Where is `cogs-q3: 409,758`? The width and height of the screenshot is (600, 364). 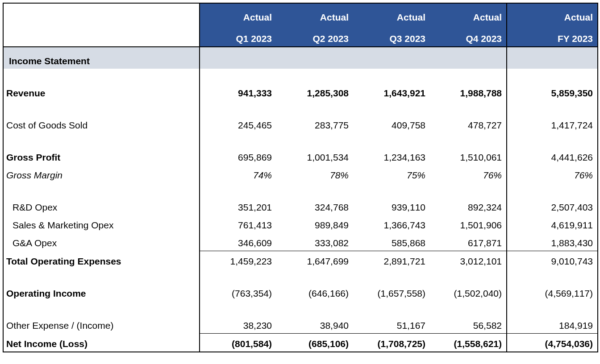 cogs-q3: 409,758 is located at coordinates (392, 124).